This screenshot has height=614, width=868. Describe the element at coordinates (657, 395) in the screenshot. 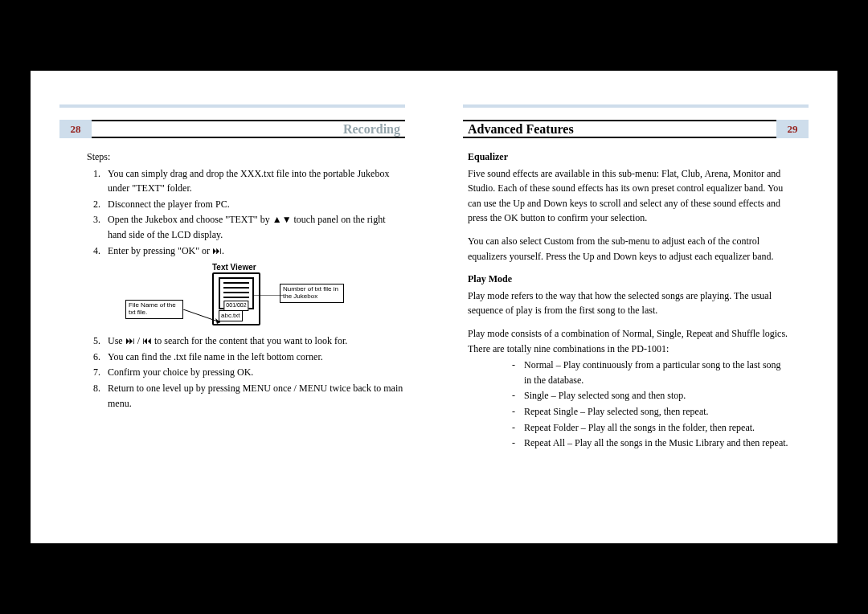

I see `mode-item: Single – Play selected song and then sto…` at that location.